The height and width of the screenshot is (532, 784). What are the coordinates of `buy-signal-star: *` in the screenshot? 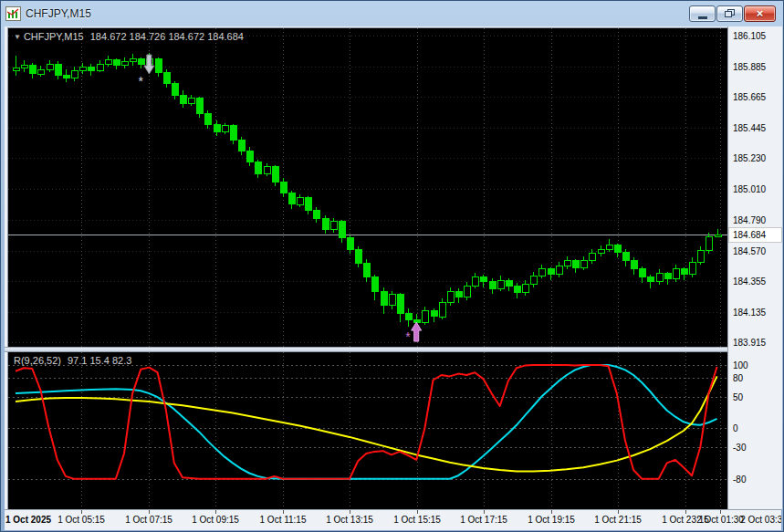 It's located at (408, 337).